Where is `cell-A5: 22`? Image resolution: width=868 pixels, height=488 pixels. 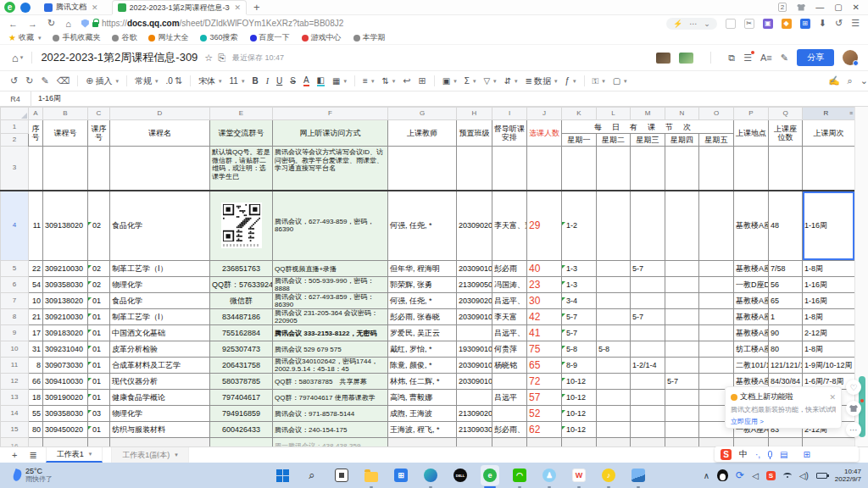
cell-A5: 22 is located at coordinates (36, 269).